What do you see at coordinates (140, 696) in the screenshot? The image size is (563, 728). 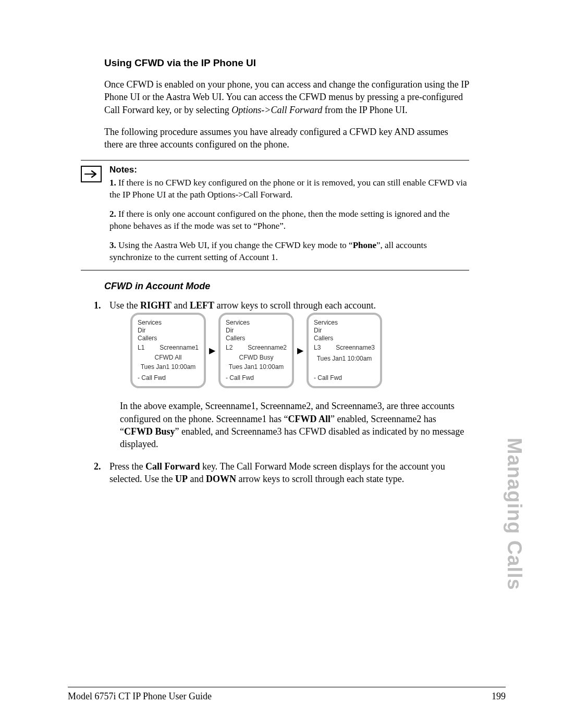 I see `footer-guide-title: Model 6757i CT IP Phone User Guide` at bounding box center [140, 696].